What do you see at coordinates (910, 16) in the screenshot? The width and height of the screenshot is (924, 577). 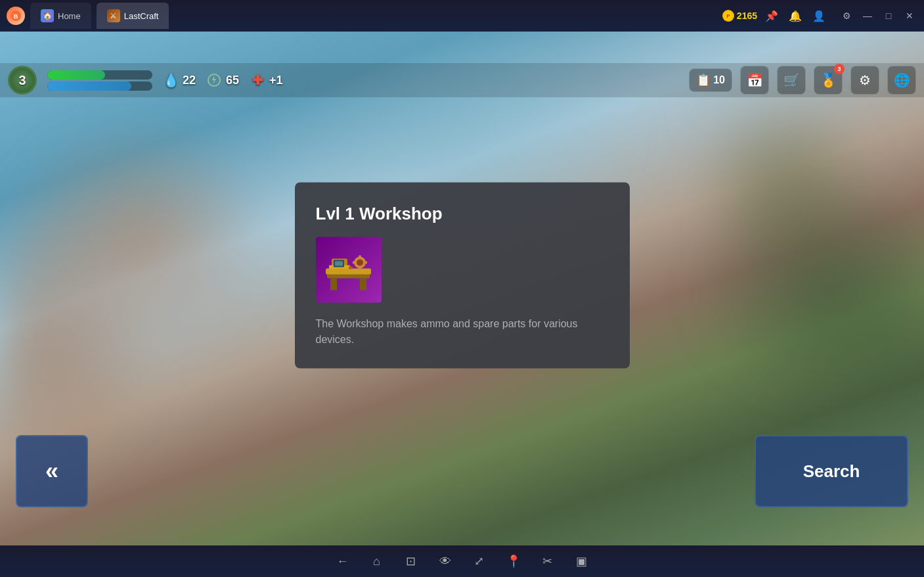 I see `close-button: ✕` at bounding box center [910, 16].